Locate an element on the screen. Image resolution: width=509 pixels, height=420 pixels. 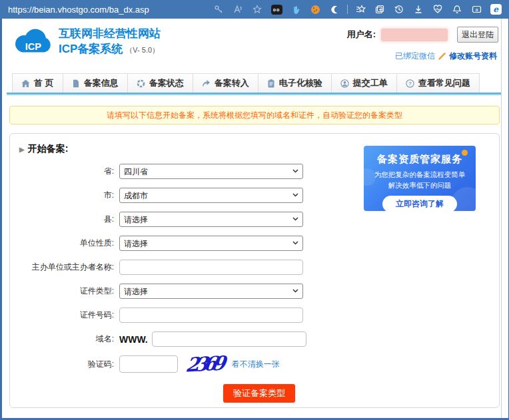
svg-text: a is located at coordinates (476, 9).